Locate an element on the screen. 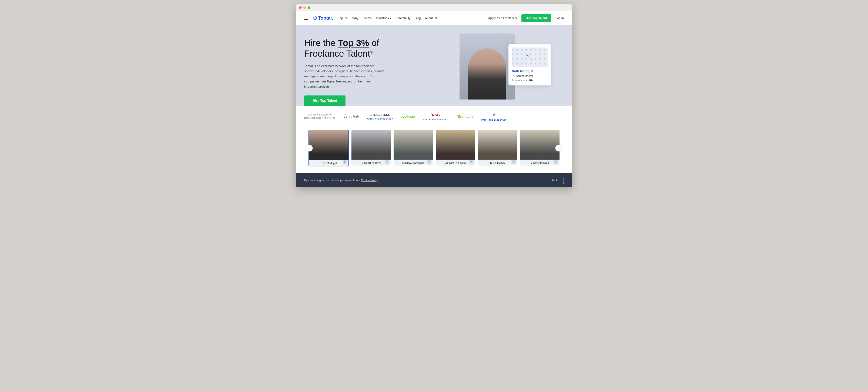 Image resolution: width=868 pixels, height=391 pixels. vladimir-photo is located at coordinates (371, 145).